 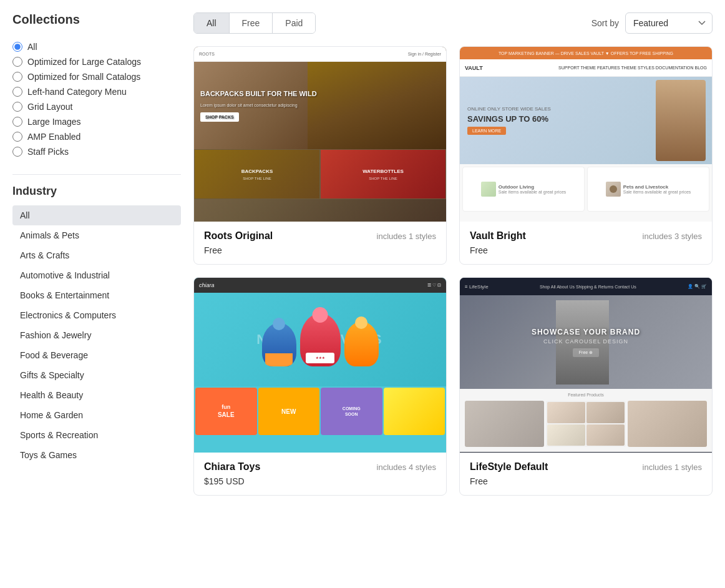 What do you see at coordinates (586, 120) in the screenshot?
I see `vault-hero: ONLINE ONLY STORE WIDE SALES SAVINGS UP …` at bounding box center [586, 120].